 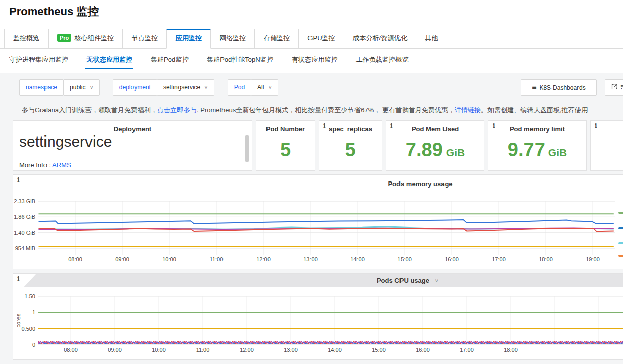 What do you see at coordinates (240, 60) in the screenshot?
I see `secondary-tab-4: 集群Pod性能TopN监控` at bounding box center [240, 60].